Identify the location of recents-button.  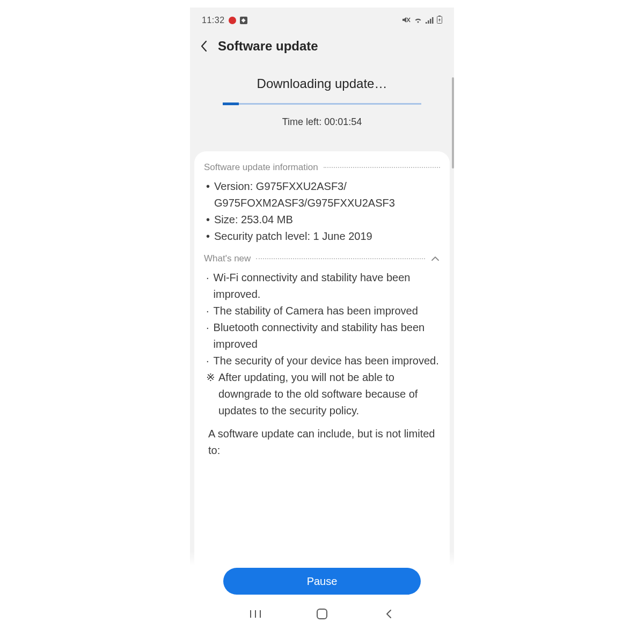
(255, 614).